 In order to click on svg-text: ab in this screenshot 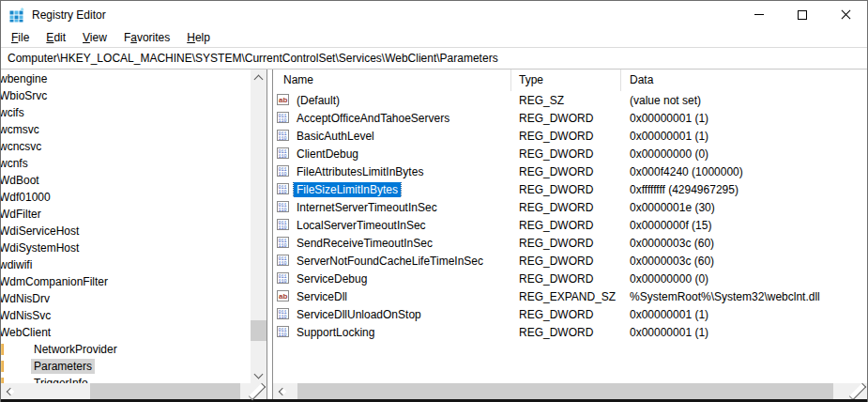, I will do `click(283, 100)`.